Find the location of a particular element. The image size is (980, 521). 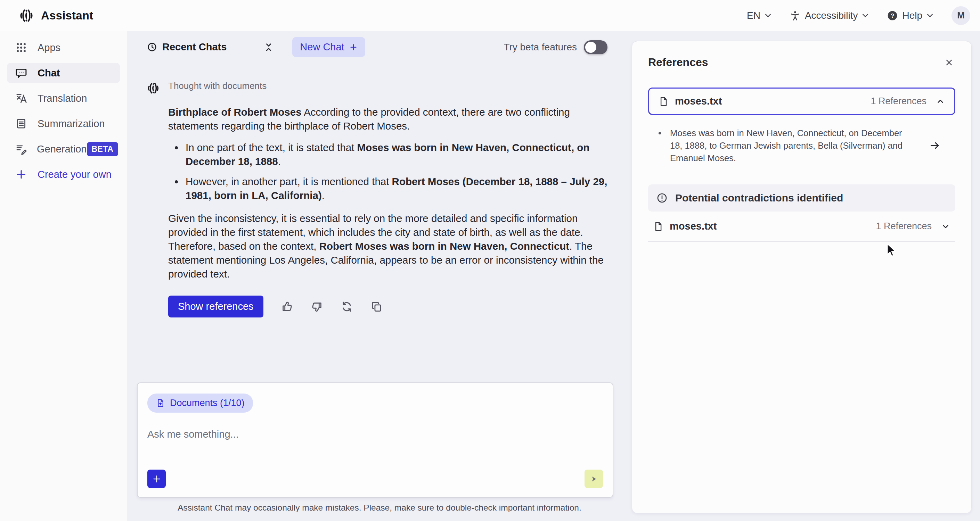

new-chat-label: New Chat is located at coordinates (322, 47).